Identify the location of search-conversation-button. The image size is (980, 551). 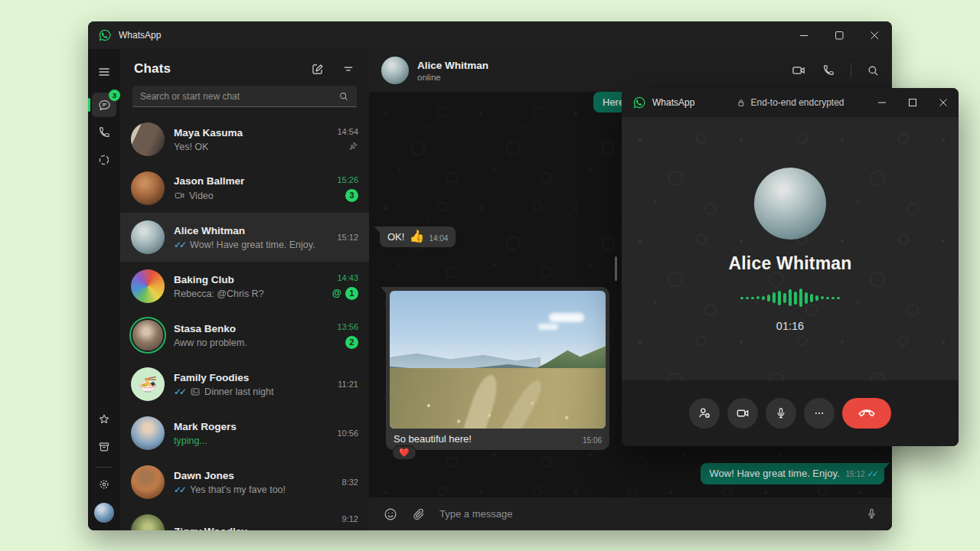
(873, 70).